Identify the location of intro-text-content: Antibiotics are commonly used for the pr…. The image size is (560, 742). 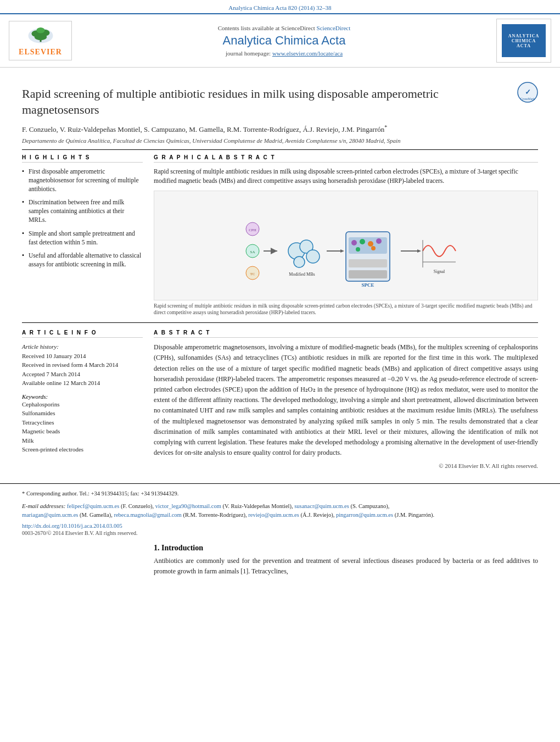
(346, 566).